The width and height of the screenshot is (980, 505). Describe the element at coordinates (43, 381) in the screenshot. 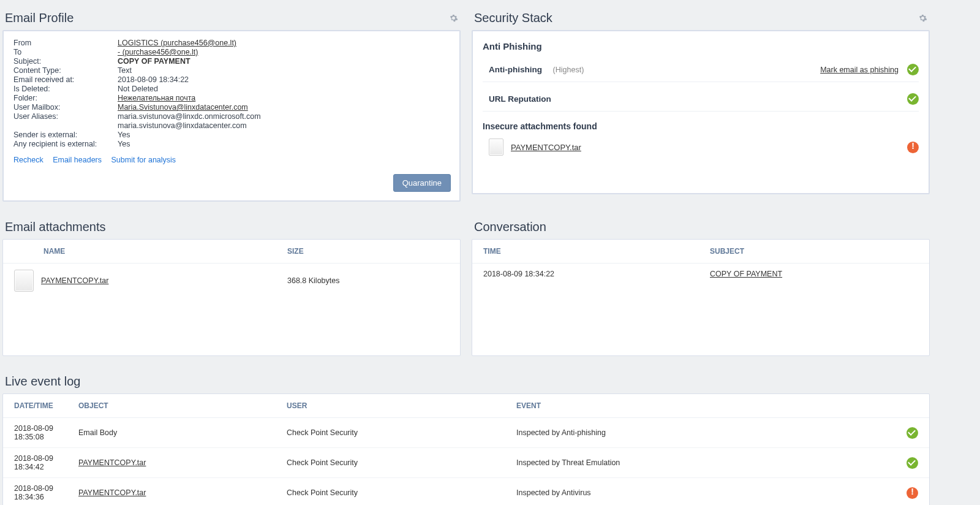

I see `section-title-event-log: Live event log` at that location.